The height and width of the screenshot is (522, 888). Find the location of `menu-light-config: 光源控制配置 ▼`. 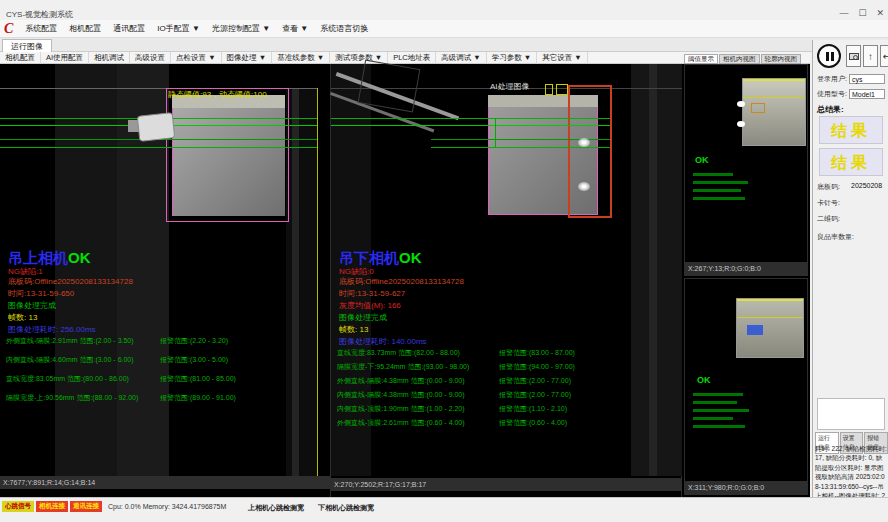

menu-light-config: 光源控制配置 ▼ is located at coordinates (241, 29).